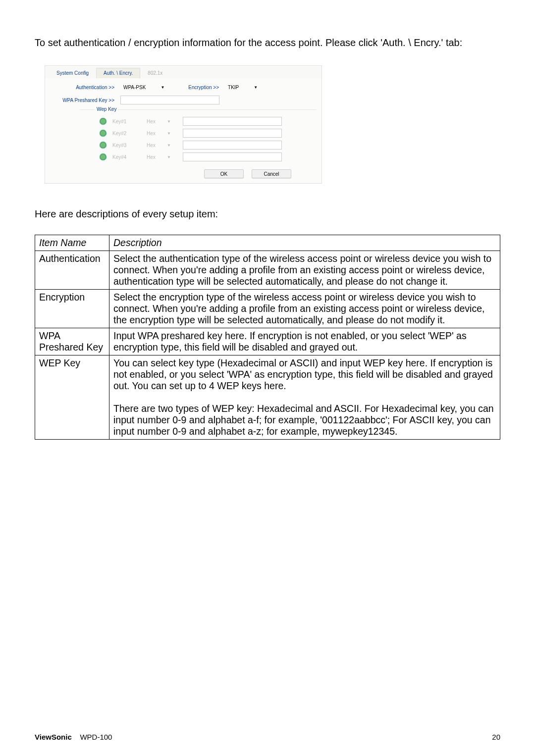 The image size is (535, 756). I want to click on wep-key-label: Key#2, so click(124, 134).